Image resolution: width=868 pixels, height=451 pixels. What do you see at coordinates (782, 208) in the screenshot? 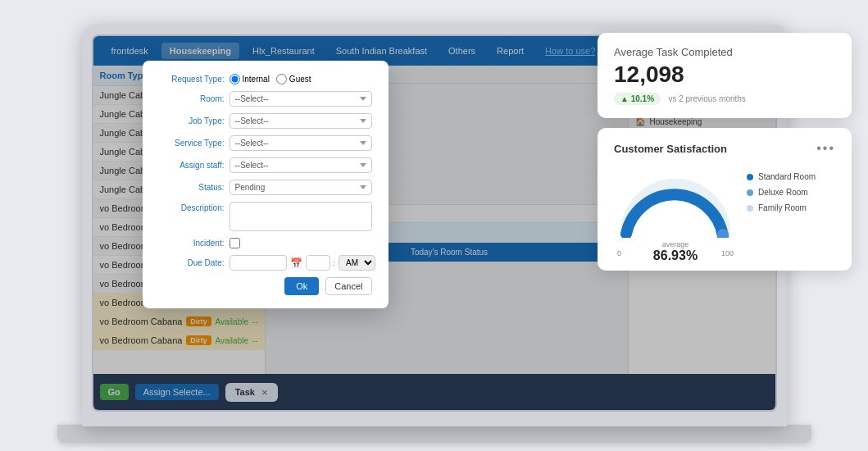
I see `family-room-label: Family Room` at bounding box center [782, 208].